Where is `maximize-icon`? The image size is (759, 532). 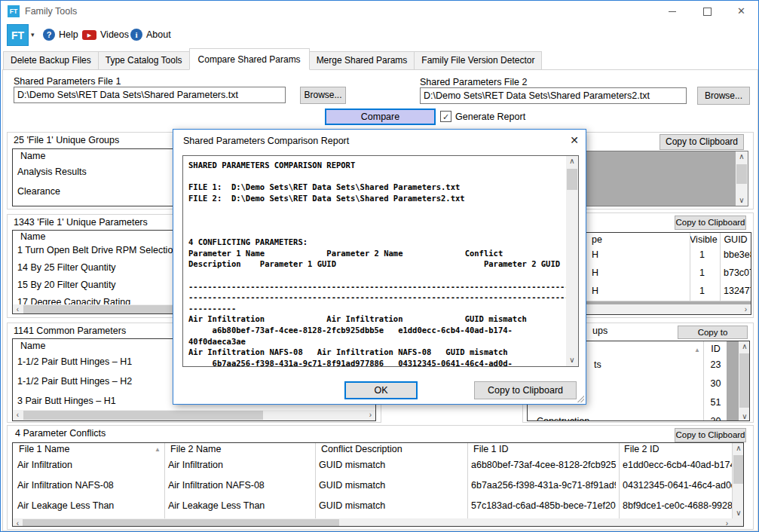 maximize-icon is located at coordinates (707, 12).